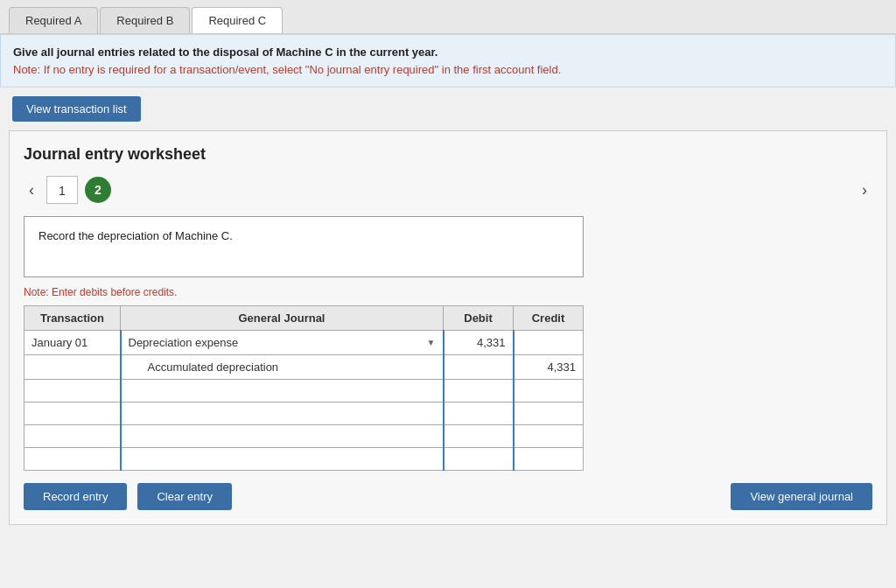 The image size is (896, 588). Describe the element at coordinates (282, 343) in the screenshot. I see `table-row-general-0: Depreciation expense▼` at that location.